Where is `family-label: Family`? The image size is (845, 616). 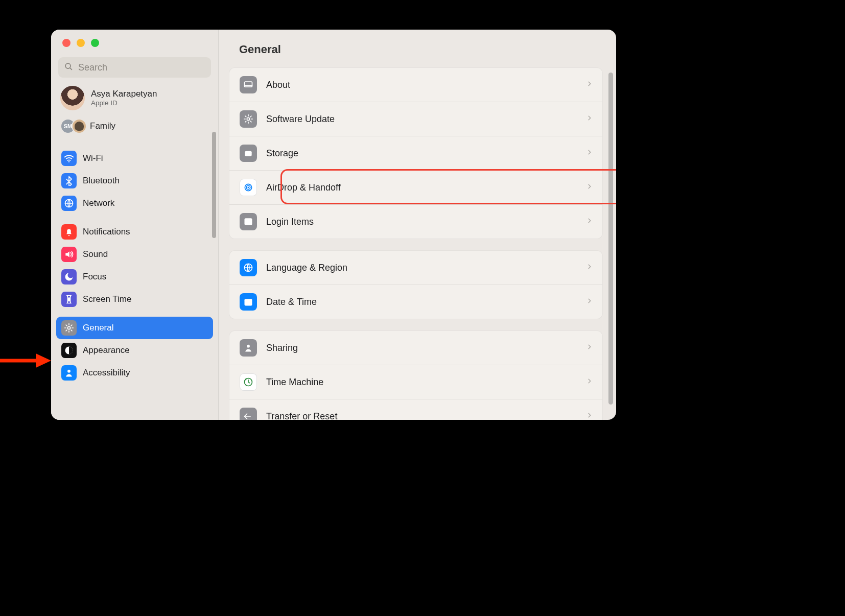
family-label: Family is located at coordinates (103, 126).